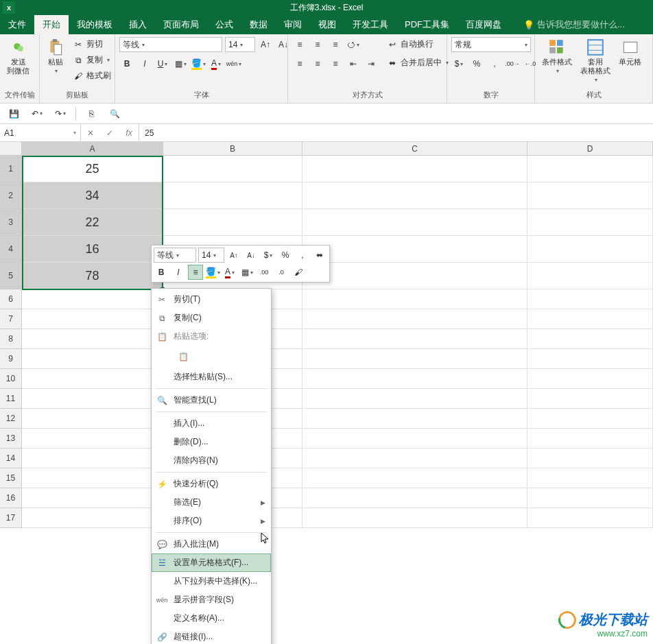  What do you see at coordinates (459, 64) in the screenshot?
I see `accounting-format-button: $` at bounding box center [459, 64].